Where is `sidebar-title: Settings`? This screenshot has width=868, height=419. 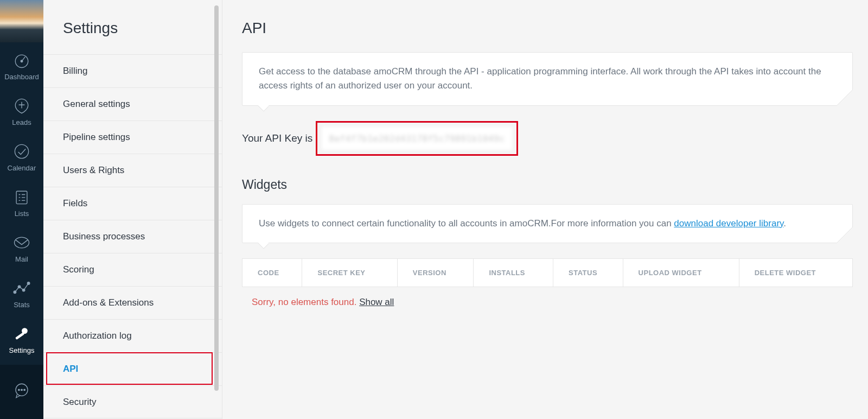
sidebar-title: Settings is located at coordinates (132, 27).